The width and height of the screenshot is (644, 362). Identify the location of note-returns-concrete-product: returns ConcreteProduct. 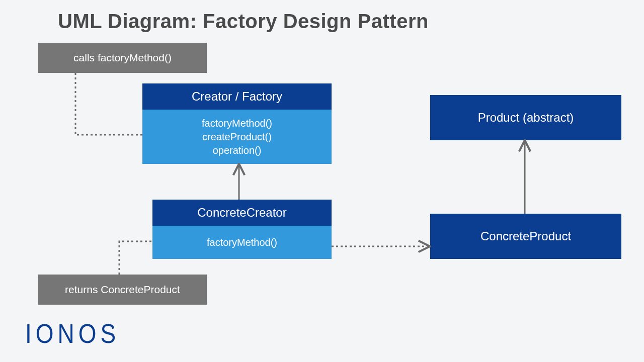
(123, 290).